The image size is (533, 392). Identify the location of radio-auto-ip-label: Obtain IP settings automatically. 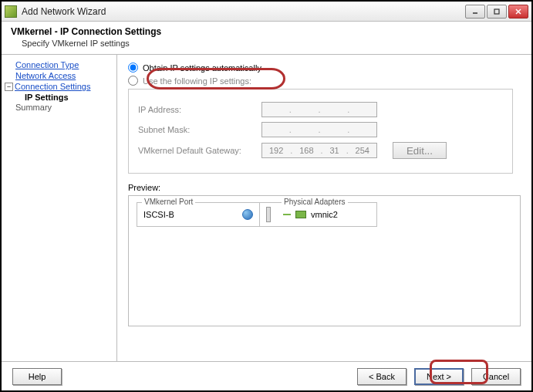
(202, 68).